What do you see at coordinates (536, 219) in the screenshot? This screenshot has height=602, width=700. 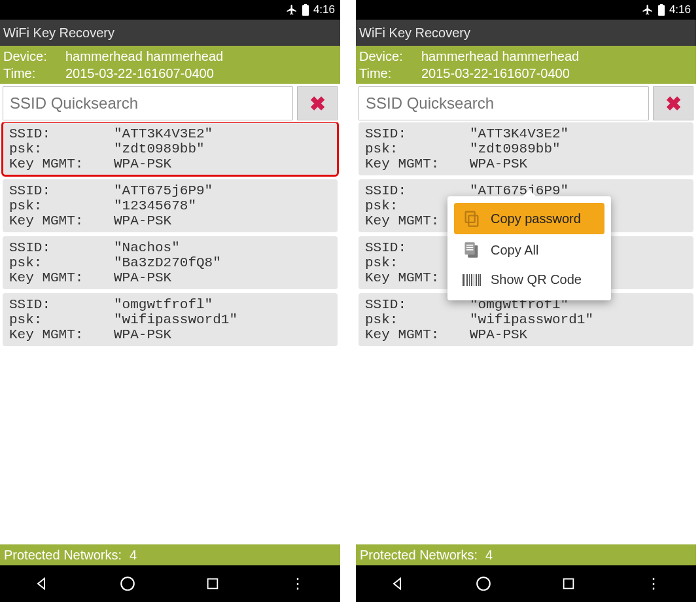 I see `menu-label: Copy password` at bounding box center [536, 219].